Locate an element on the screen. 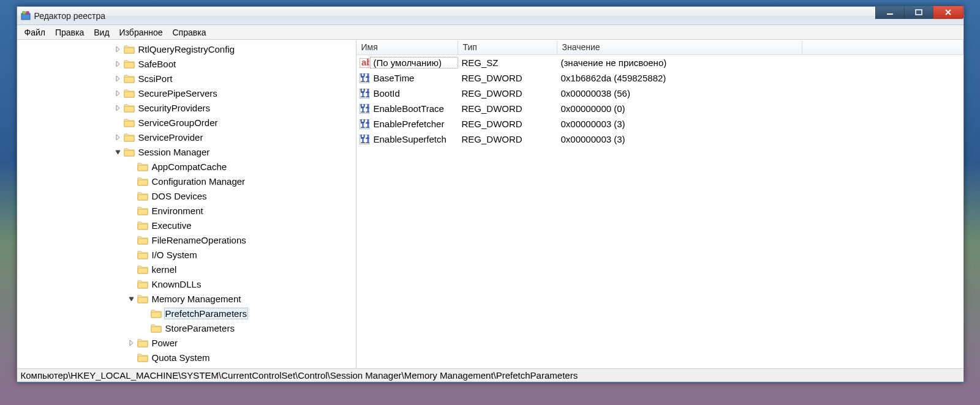  tree-node: Power is located at coordinates (186, 343).